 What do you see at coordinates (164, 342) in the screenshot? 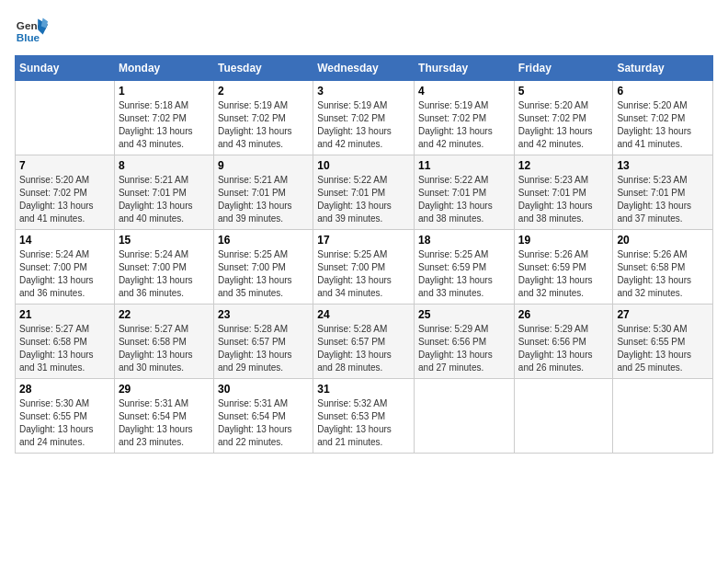
I see `calendar-cell: 22Sunrise: 5:27 AM Sunset: 6:58 PM Dayli…` at bounding box center [164, 342].